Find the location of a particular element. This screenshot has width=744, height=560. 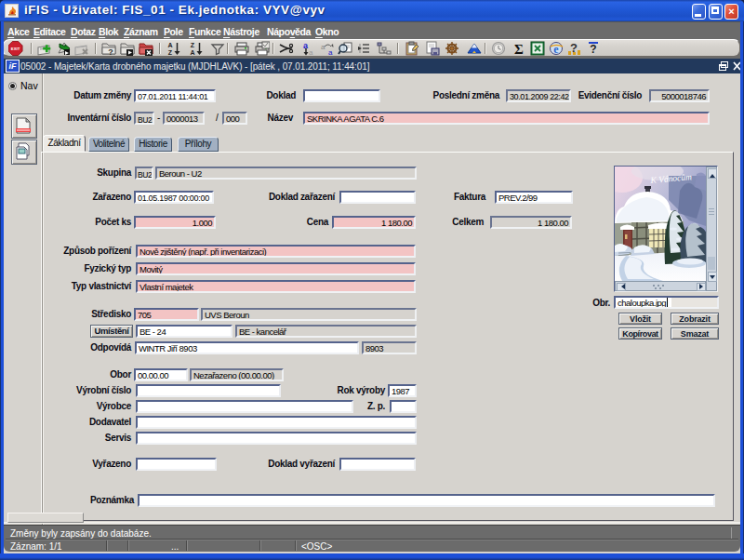

svg-text: e is located at coordinates (556, 49).